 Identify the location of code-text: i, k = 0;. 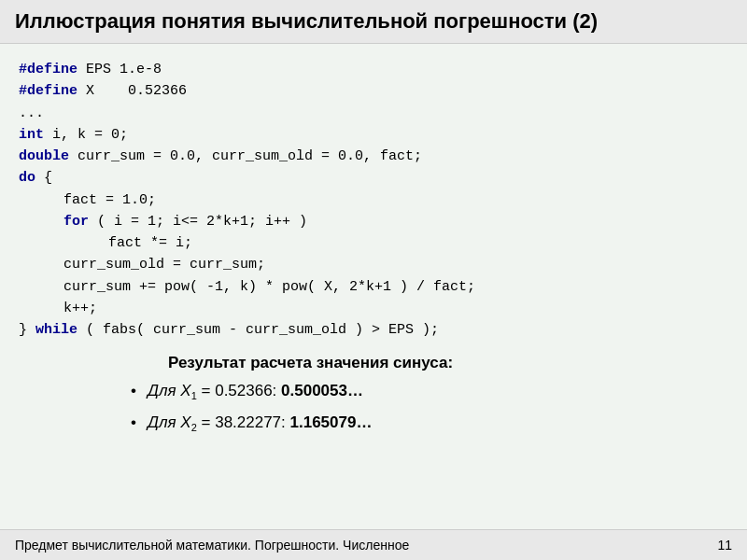
(86, 134).